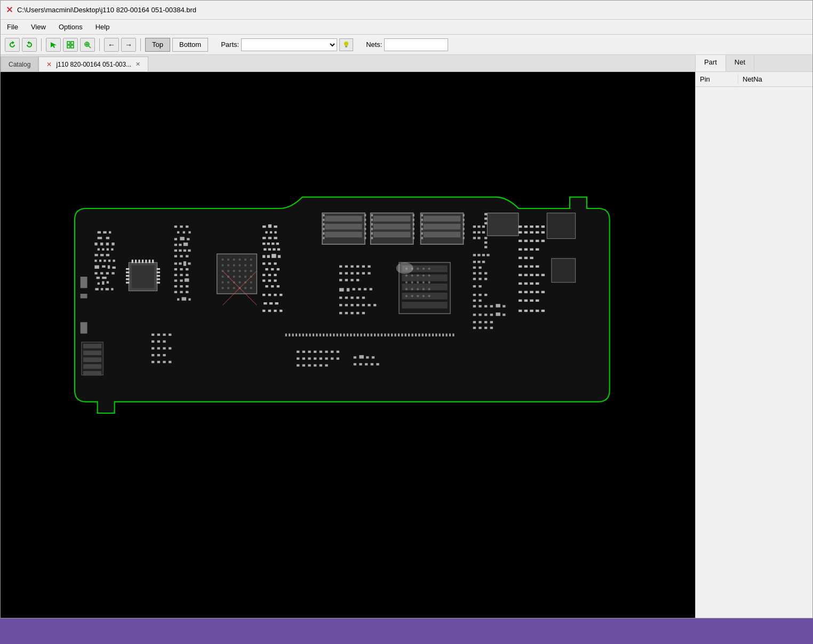 The width and height of the screenshot is (813, 644). Describe the element at coordinates (111, 45) in the screenshot. I see `back-button: ←` at that location.